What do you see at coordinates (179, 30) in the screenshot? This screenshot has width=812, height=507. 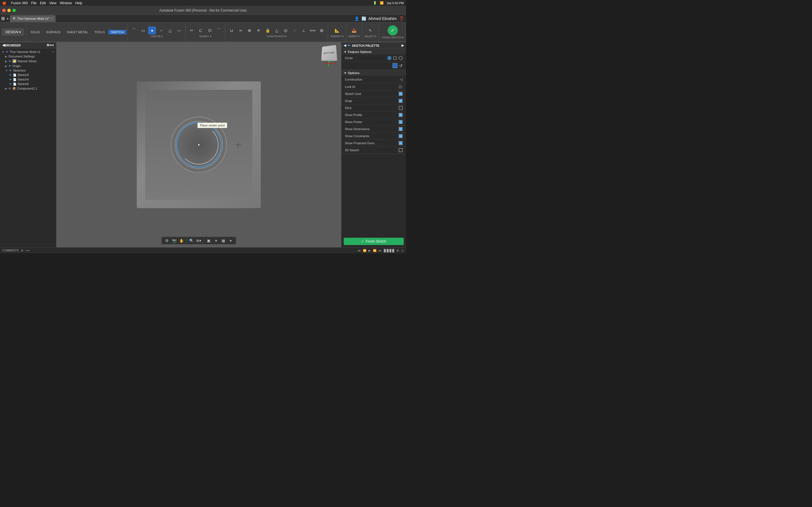 I see `ellipse-tool: —` at bounding box center [179, 30].